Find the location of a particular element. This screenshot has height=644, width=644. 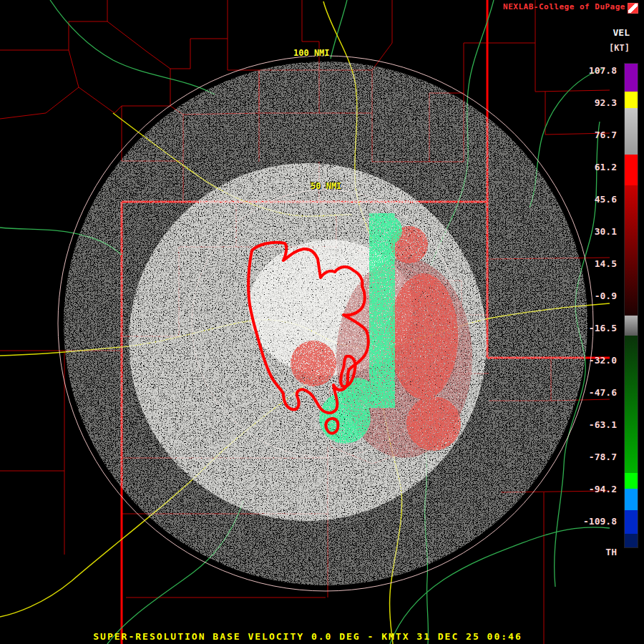

scale-value: -0.9 is located at coordinates (593, 296).